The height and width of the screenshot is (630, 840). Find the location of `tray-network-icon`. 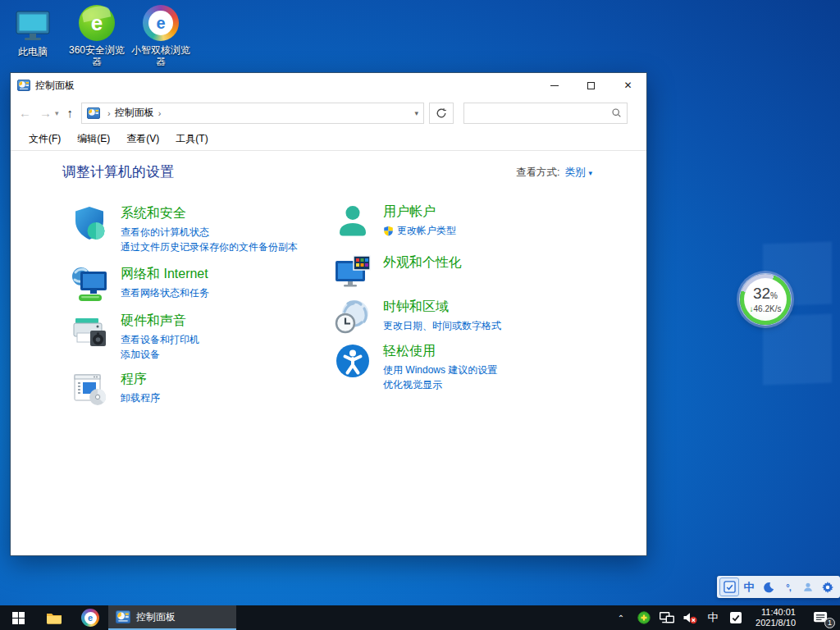

tray-network-icon is located at coordinates (667, 618).